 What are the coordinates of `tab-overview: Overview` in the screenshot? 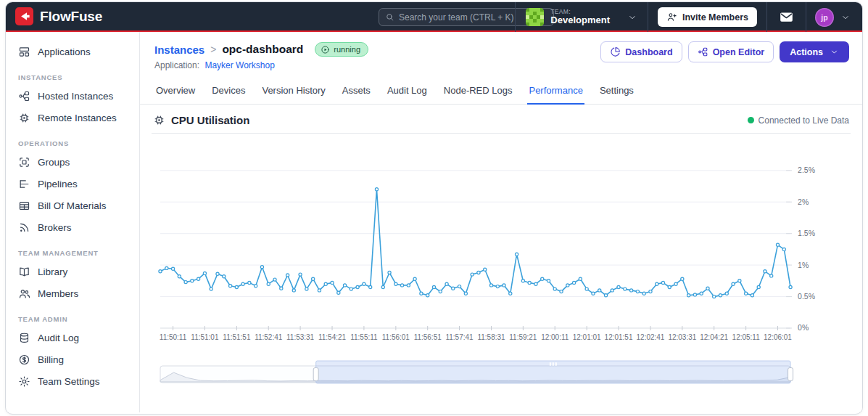 It's located at (175, 92).